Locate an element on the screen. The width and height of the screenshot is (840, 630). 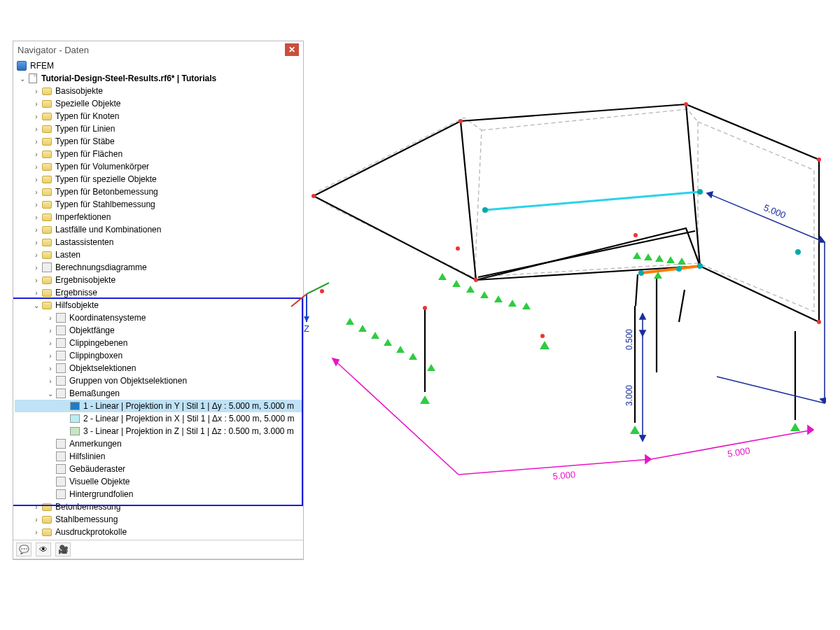
tree-label: Typen für Flächen is located at coordinates (89, 154).